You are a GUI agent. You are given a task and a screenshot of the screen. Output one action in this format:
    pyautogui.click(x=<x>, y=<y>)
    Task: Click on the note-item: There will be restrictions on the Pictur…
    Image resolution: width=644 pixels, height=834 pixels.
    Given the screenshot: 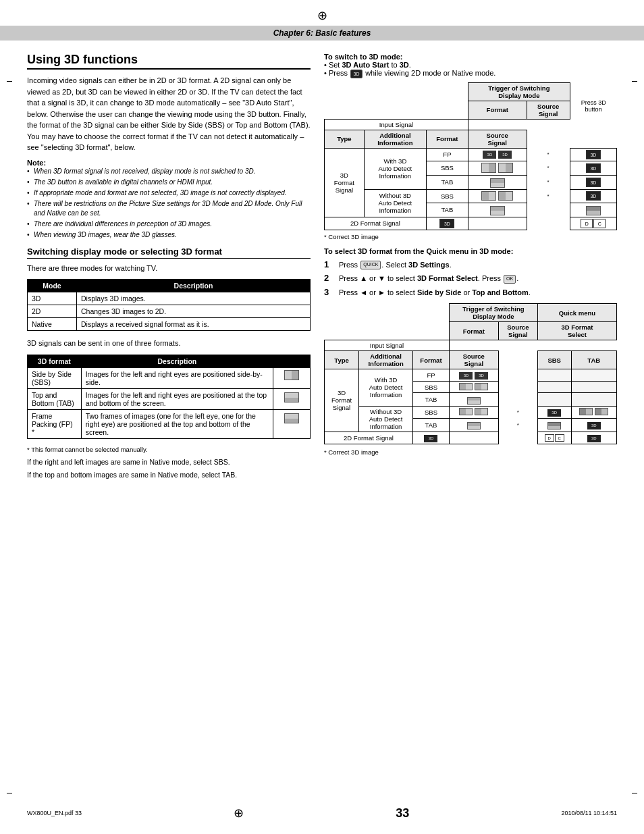 What is the action you would take?
    pyautogui.click(x=169, y=209)
    